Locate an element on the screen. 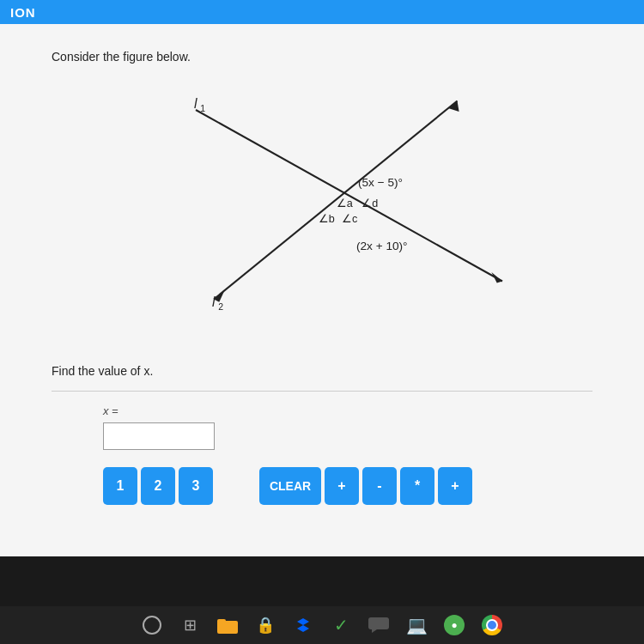 This screenshot has width=644, height=644. key-plus2: + is located at coordinates (455, 486).